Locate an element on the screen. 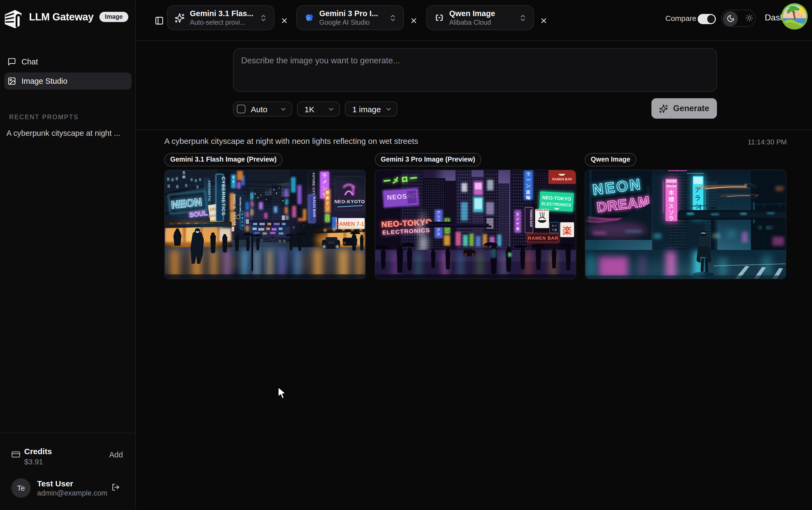 The width and height of the screenshot is (812, 510). svg-text: ン is located at coordinates (528, 185).